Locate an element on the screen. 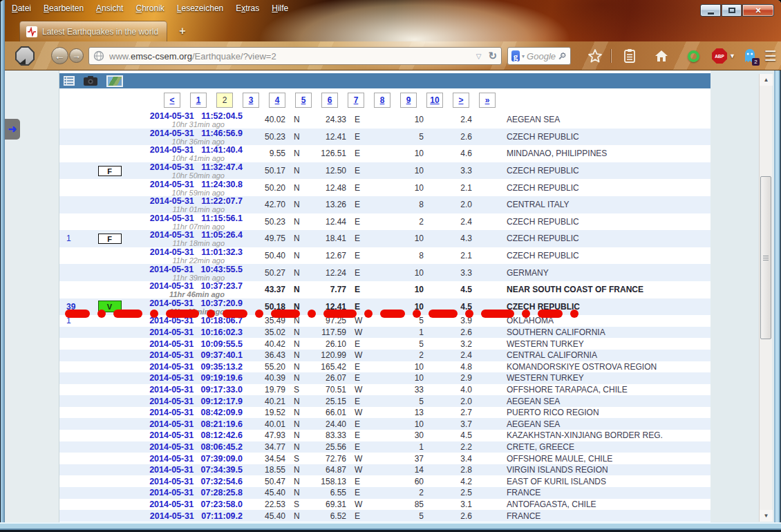  page-button-5: 5 is located at coordinates (303, 100).